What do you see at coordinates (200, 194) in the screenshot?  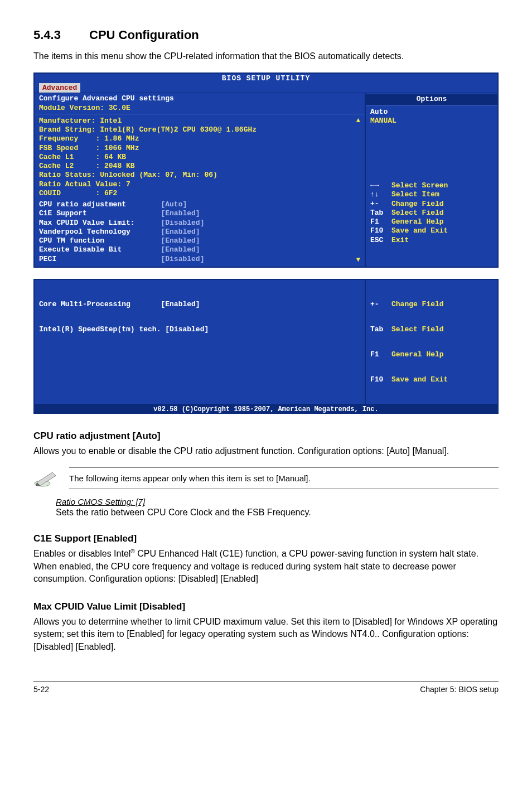 I see `bios-info-row: COUID : 6F2` at bounding box center [200, 194].